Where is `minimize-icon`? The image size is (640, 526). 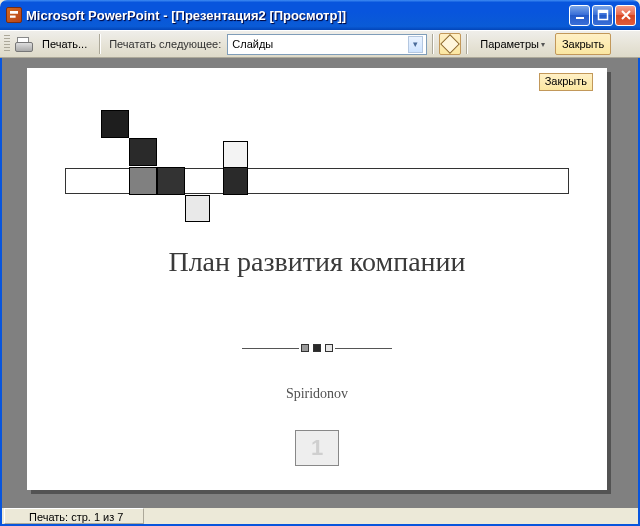 minimize-icon is located at coordinates (580, 15).